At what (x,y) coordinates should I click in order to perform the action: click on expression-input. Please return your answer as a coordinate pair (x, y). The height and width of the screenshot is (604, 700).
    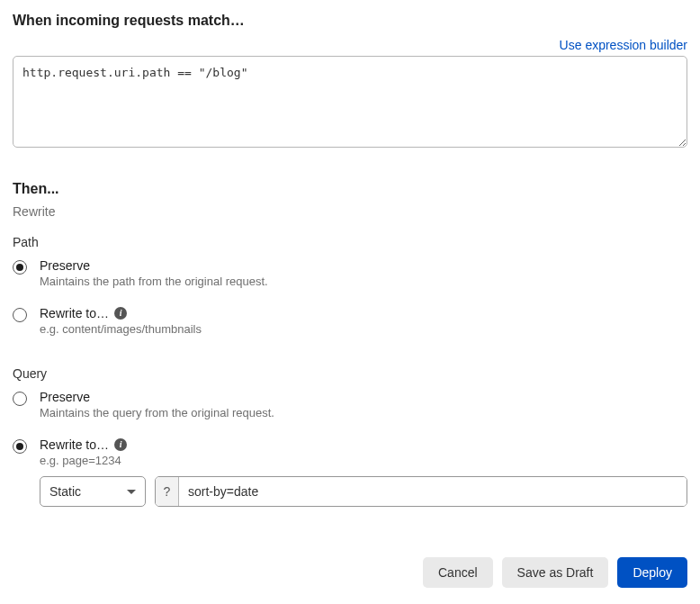
    Looking at the image, I should click on (350, 102).